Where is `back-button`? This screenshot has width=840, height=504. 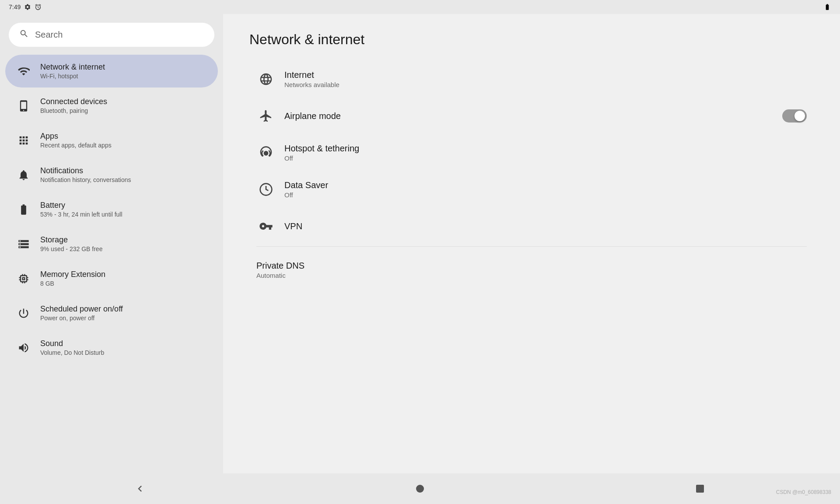
back-button is located at coordinates (140, 489).